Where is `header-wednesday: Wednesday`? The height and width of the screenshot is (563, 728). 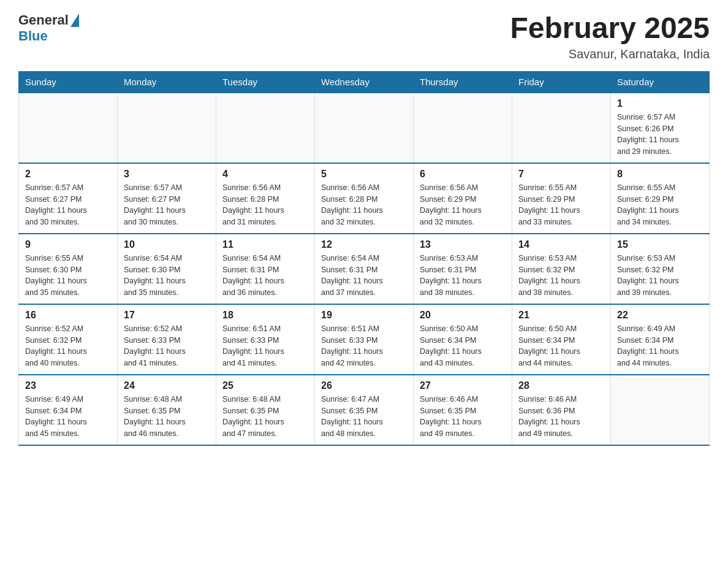 header-wednesday: Wednesday is located at coordinates (364, 82).